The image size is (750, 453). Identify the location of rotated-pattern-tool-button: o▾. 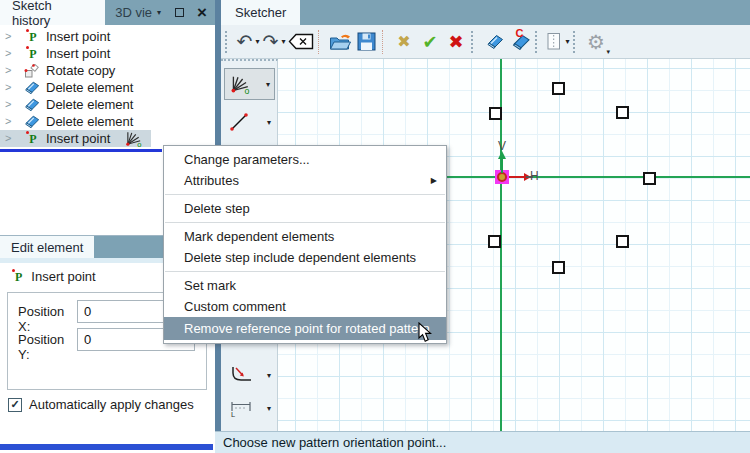
(250, 84).